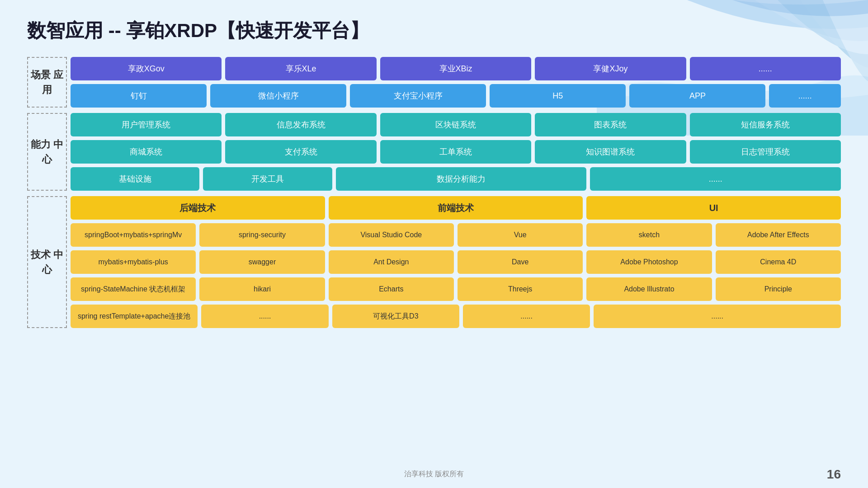 Image resolution: width=868 pixels, height=488 pixels. What do you see at coordinates (278, 96) in the screenshot?
I see `scene-wechat: 微信小程序` at bounding box center [278, 96].